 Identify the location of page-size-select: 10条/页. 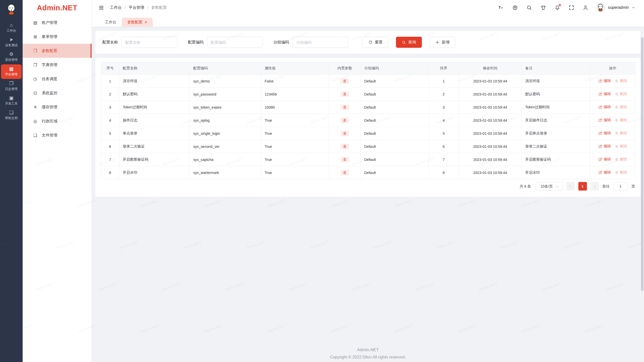
(549, 186).